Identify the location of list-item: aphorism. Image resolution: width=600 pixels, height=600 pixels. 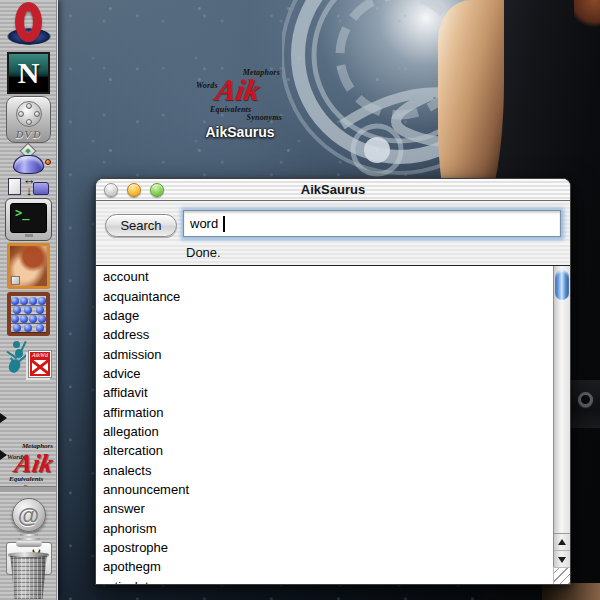
(324, 528).